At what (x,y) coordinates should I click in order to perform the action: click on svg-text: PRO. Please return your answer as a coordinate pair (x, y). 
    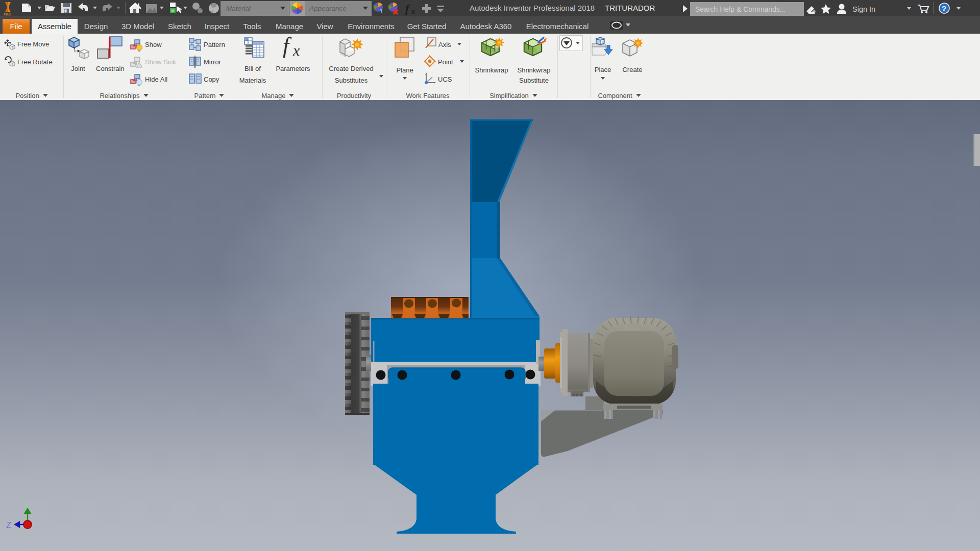
    Looking at the image, I should click on (7, 14).